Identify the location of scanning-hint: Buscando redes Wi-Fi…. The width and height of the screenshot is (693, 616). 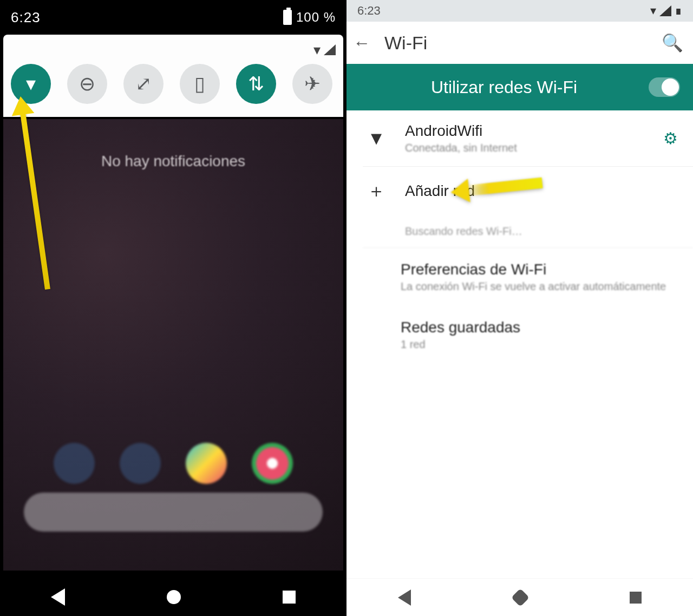
(528, 232).